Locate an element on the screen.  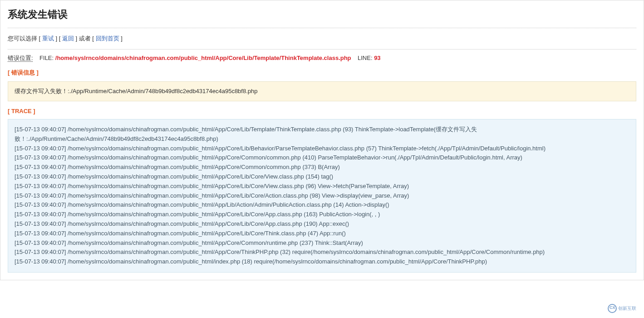
nav-prefix: 您可以选择 [ is located at coordinates (25, 38).